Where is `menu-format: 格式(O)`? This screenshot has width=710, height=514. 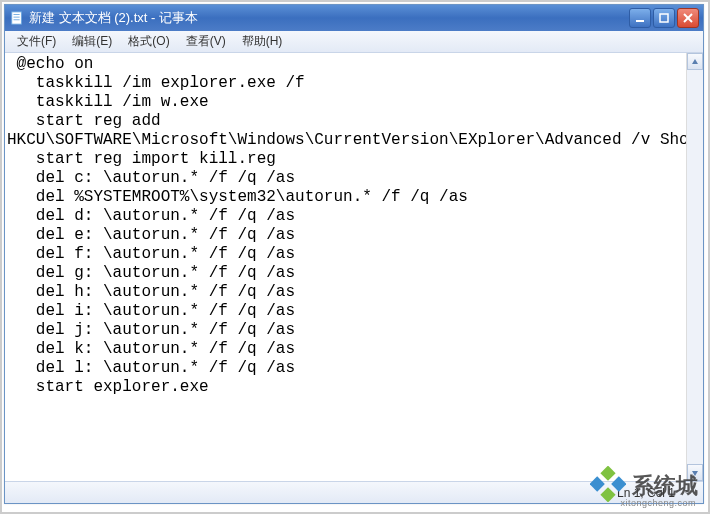
menu-format: 格式(O) is located at coordinates (148, 42).